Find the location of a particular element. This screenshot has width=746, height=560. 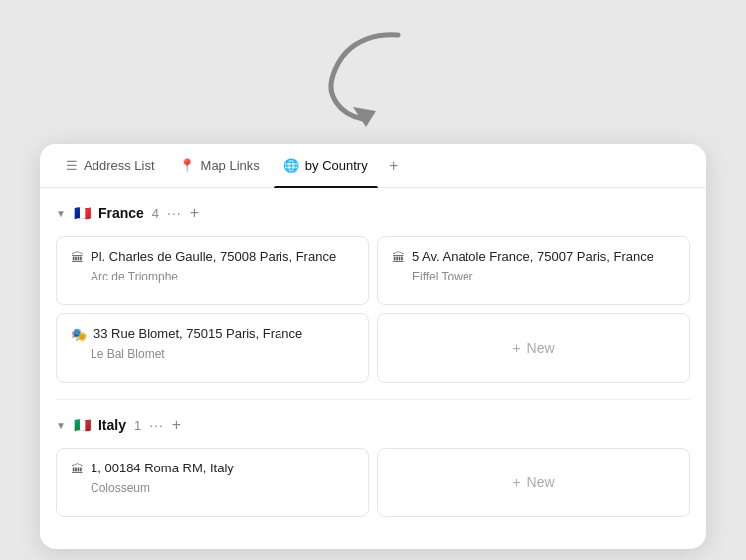

globe-icon: 🌐 is located at coordinates (291, 165).